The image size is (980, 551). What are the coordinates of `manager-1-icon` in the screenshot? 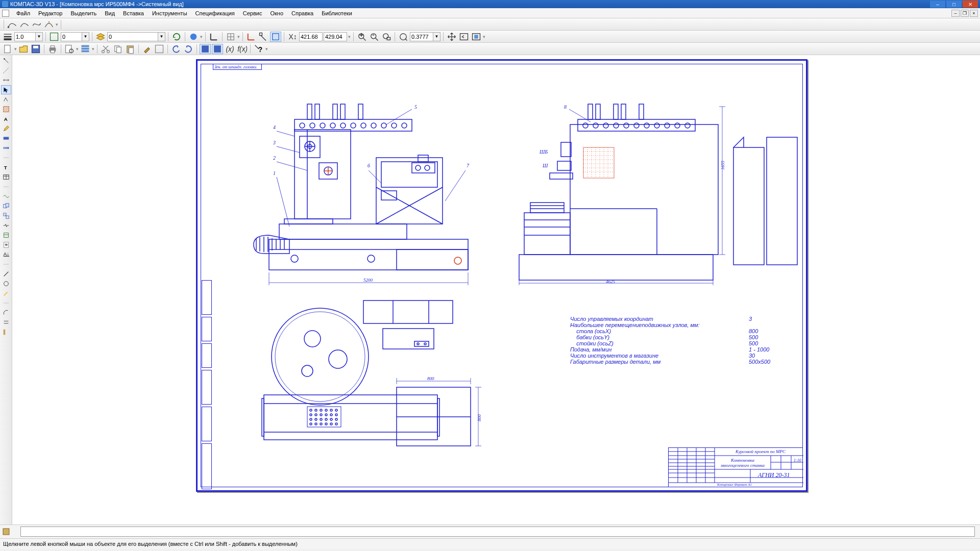 It's located at (205, 49).